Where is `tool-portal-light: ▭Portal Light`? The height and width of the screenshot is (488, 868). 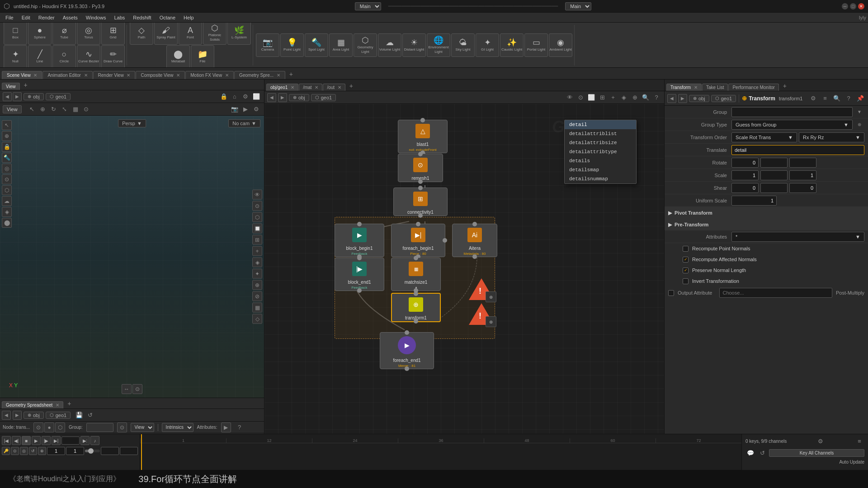
tool-portal-light: ▭Portal Light is located at coordinates (536, 45).